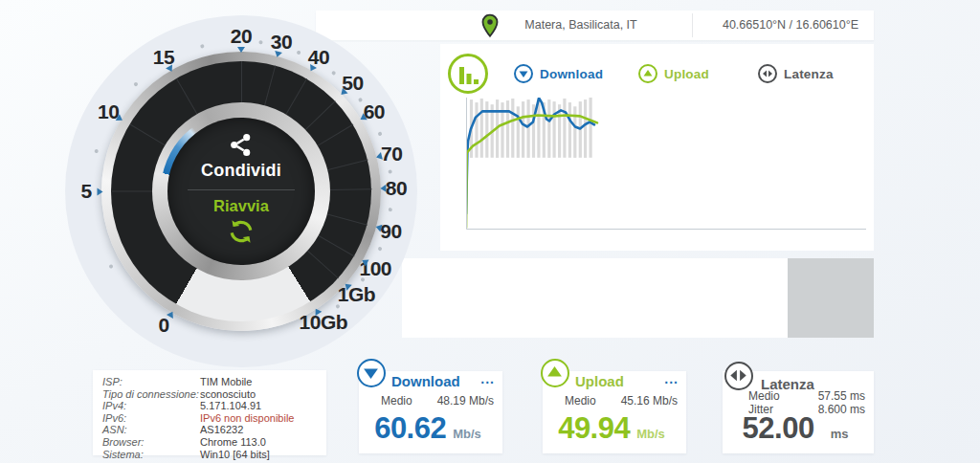  I want to click on upload-circle-icon, so click(555, 373).